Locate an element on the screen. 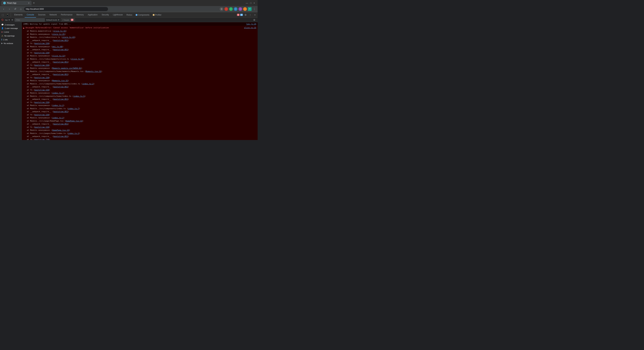  stack-link-12: bootstrap:150 is located at coordinates (42, 65).